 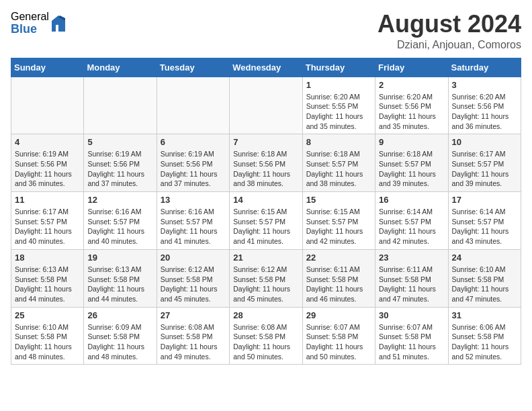 What do you see at coordinates (333, 212) in the screenshot?
I see `sunrise-text: Sunrise: 6:15 AM` at bounding box center [333, 212].